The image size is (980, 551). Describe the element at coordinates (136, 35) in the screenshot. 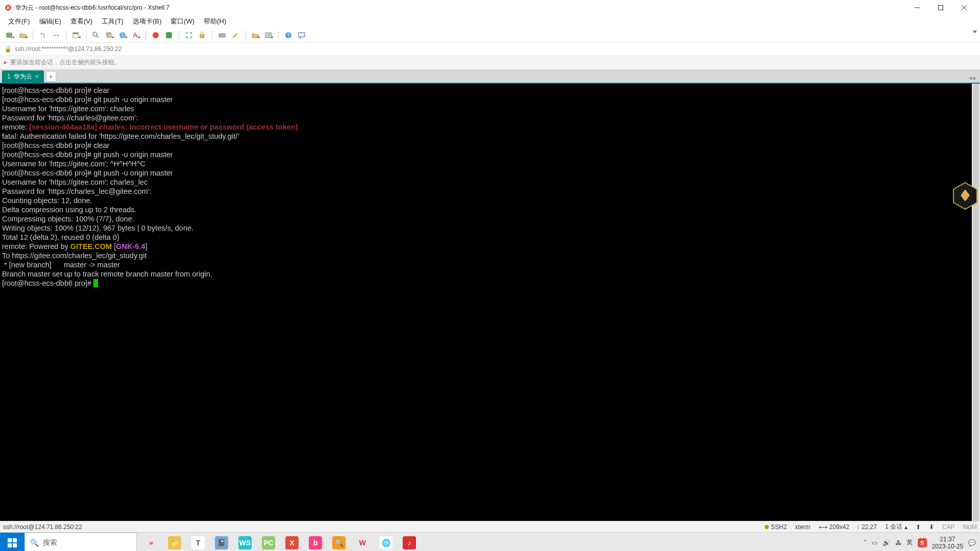

I see `font-button: Aa` at that location.